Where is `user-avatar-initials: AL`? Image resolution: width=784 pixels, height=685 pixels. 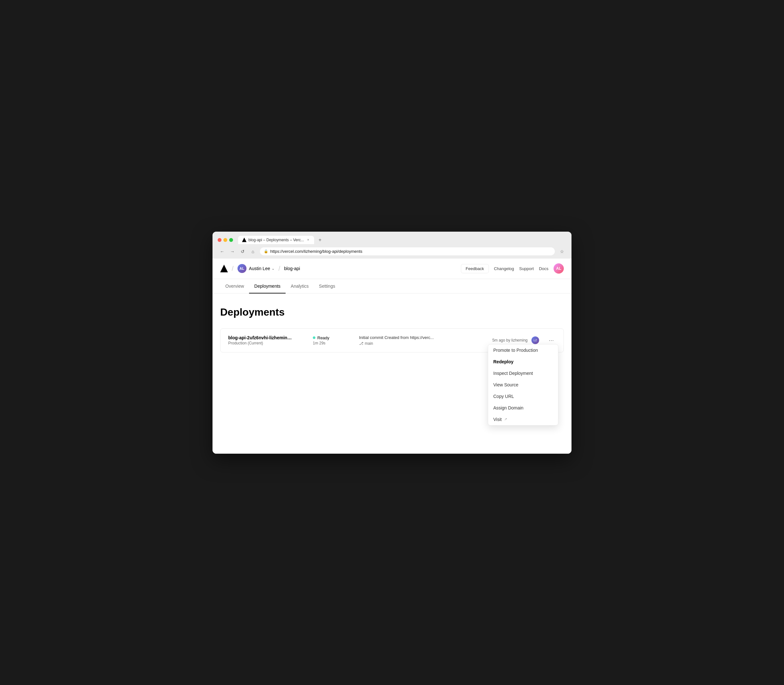
user-avatar-initials: AL is located at coordinates (242, 268).